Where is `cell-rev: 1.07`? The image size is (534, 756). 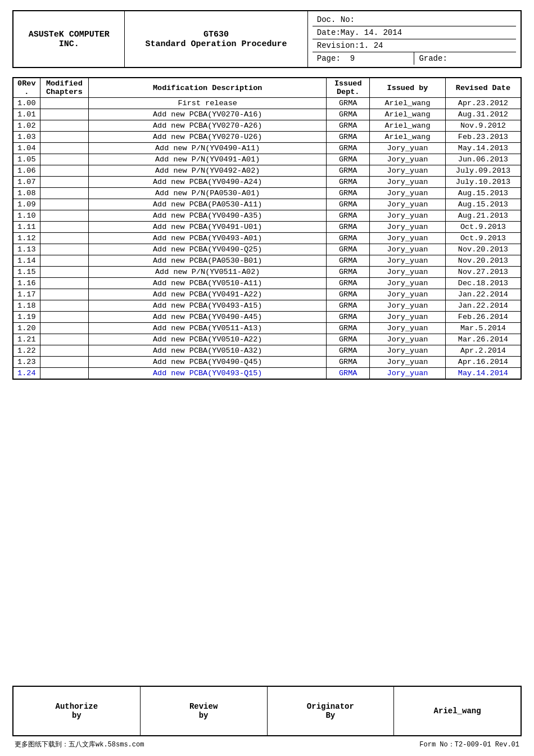
cell-rev: 1.07 is located at coordinates (26, 182).